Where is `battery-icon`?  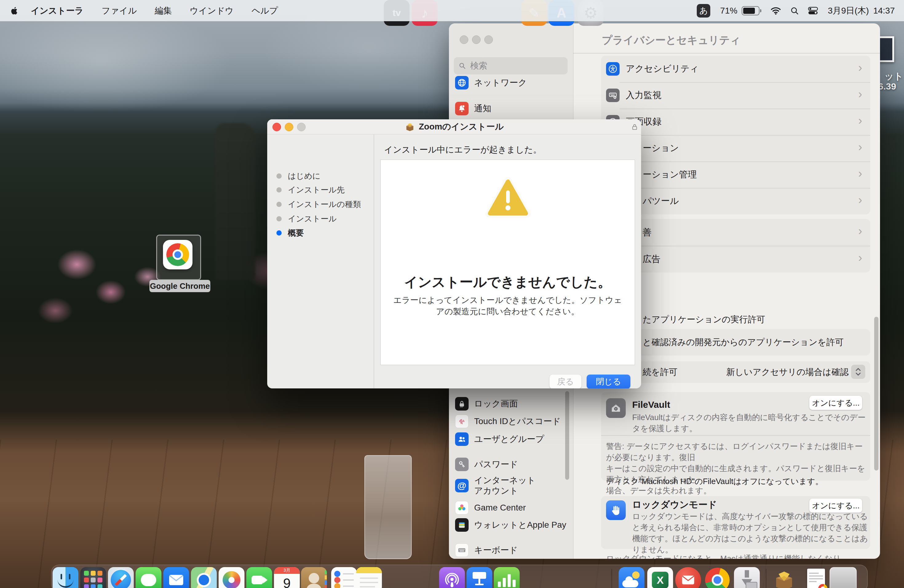
battery-icon is located at coordinates (751, 11).